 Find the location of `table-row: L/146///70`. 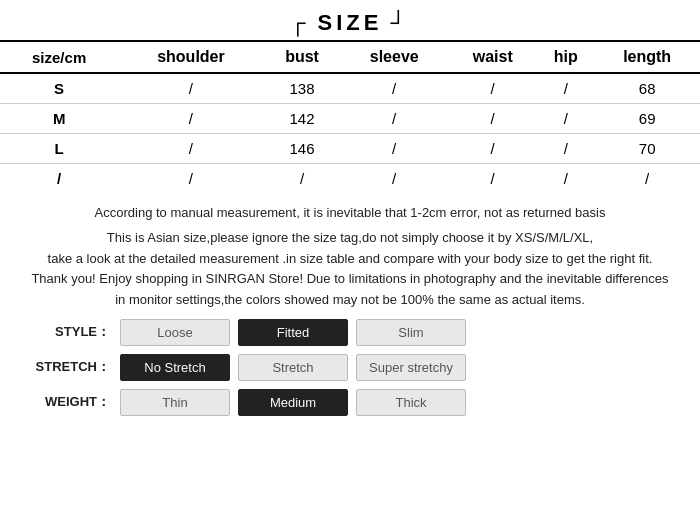

table-row: L/146///70 is located at coordinates (350, 149).